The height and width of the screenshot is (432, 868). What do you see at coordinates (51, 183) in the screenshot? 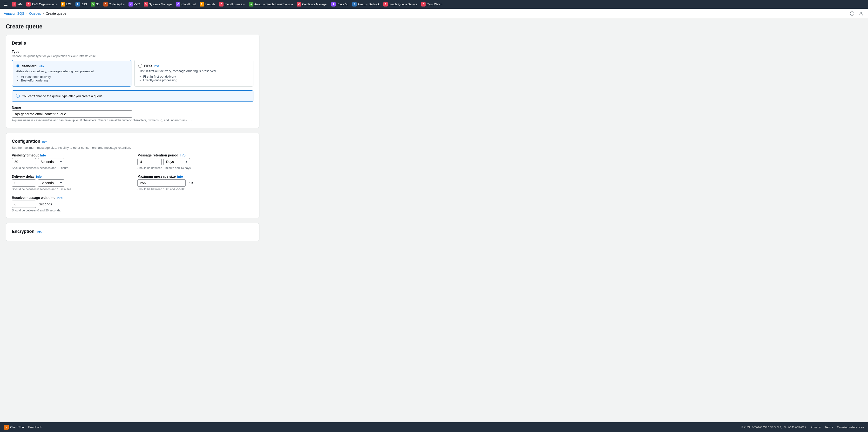
I see `delivery-delay-unit-select: Seconds Minutes` at bounding box center [51, 183].